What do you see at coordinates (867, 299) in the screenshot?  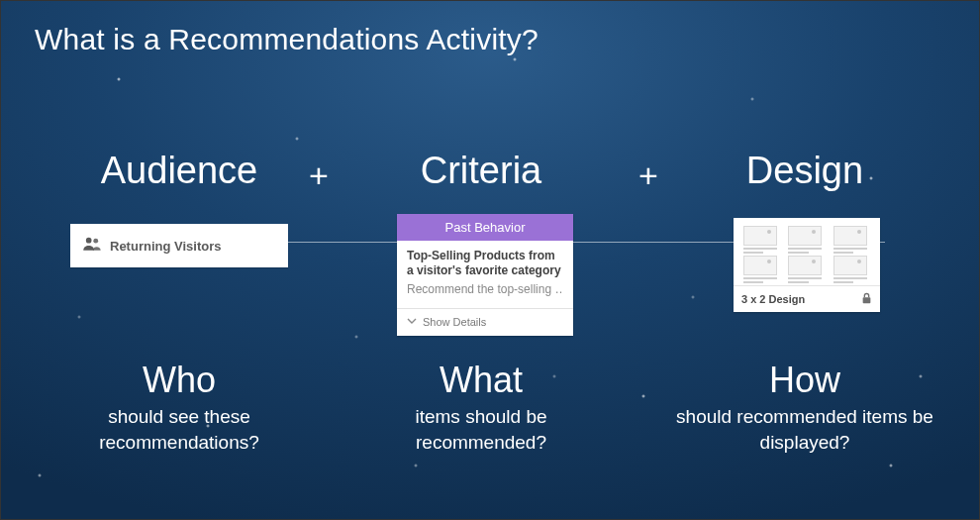 I see `lock-icon` at bounding box center [867, 299].